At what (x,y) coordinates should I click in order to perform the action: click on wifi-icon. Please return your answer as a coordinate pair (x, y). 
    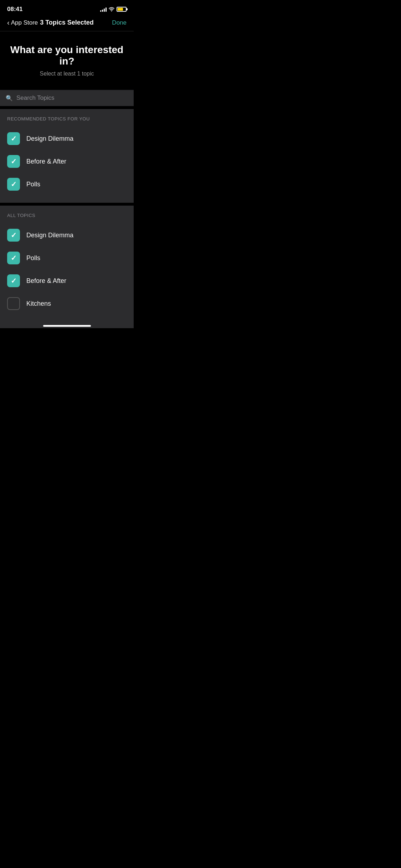
    Looking at the image, I should click on (112, 9).